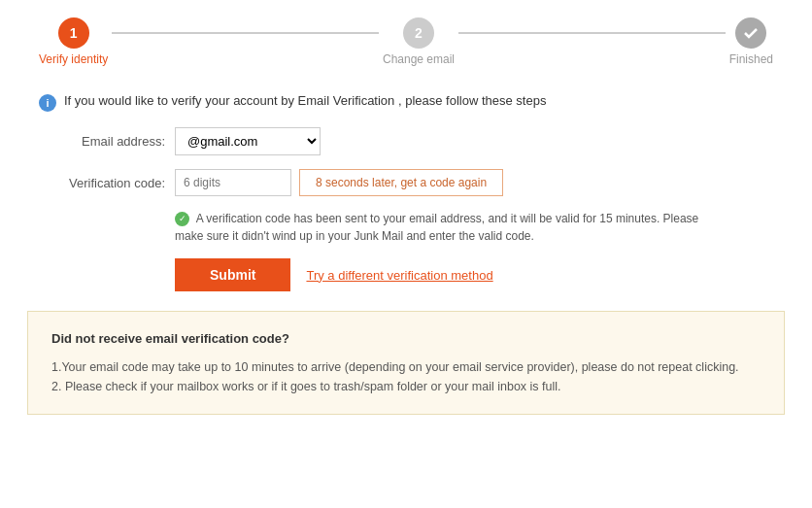 Image resolution: width=812 pixels, height=508 pixels. What do you see at coordinates (437, 227) in the screenshot?
I see `hint-text: A verification code has been sent to you…` at bounding box center [437, 227].